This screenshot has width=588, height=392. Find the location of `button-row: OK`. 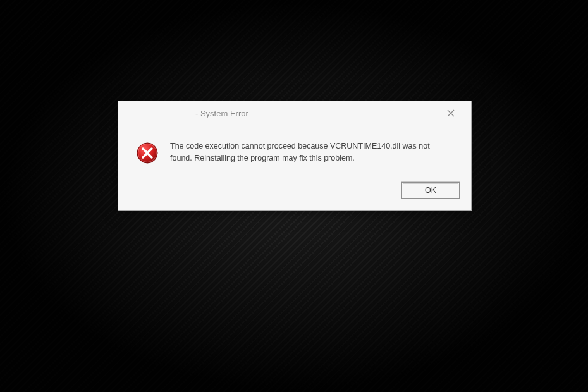

button-row: OK is located at coordinates (295, 193).